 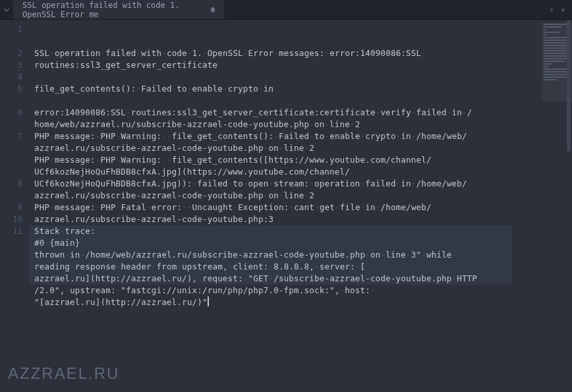 What do you see at coordinates (268, 89) in the screenshot?
I see `code-line: file_get_contents():·Failed·to·enable·cr…` at bounding box center [268, 89].